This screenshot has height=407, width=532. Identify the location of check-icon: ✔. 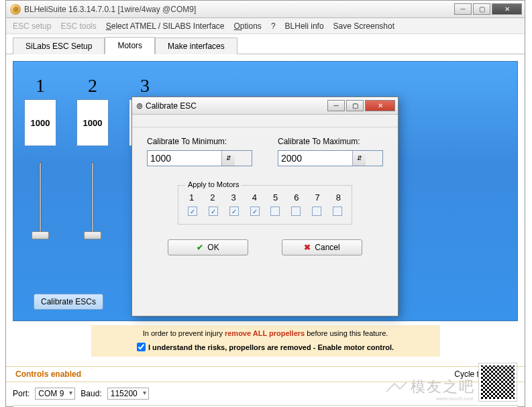
(200, 247).